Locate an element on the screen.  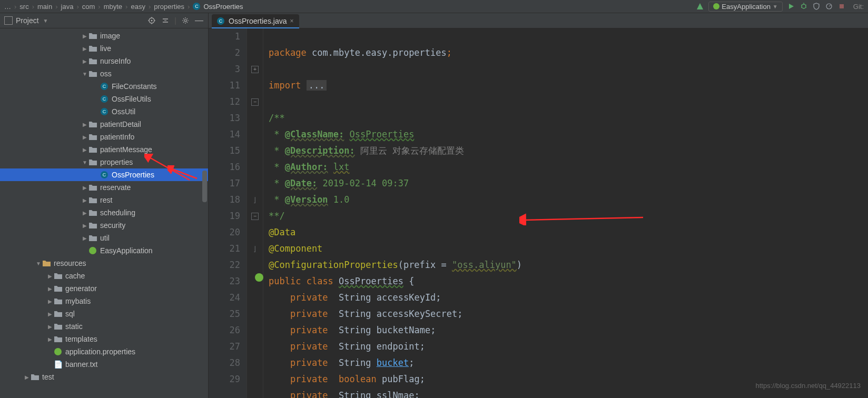
run-icon is located at coordinates (791, 6).